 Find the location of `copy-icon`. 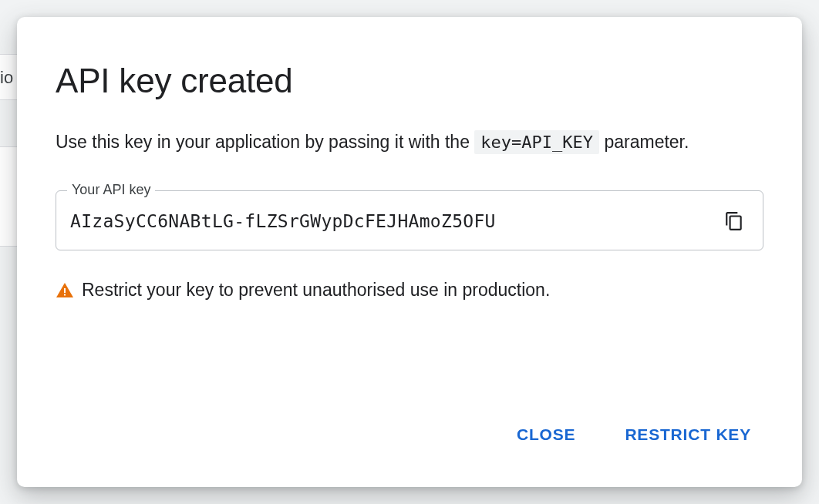

copy-icon is located at coordinates (734, 221).